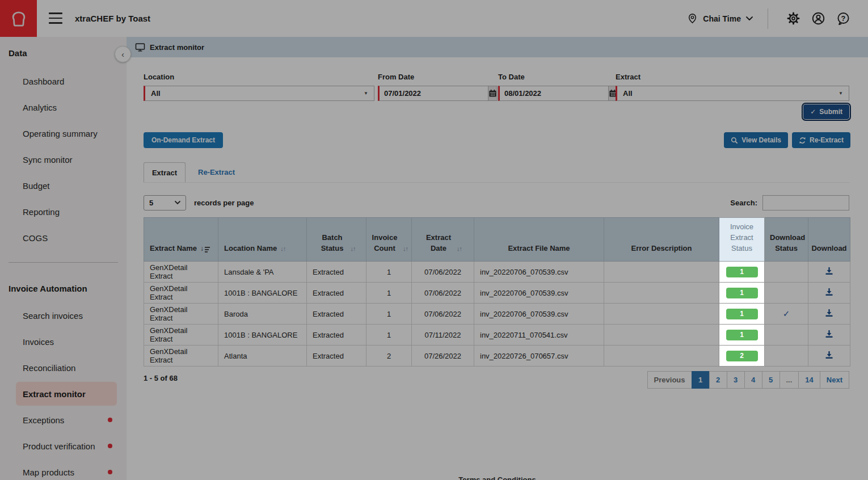 The width and height of the screenshot is (868, 480). Describe the element at coordinates (790, 203) in the screenshot. I see `search: Search:` at that location.